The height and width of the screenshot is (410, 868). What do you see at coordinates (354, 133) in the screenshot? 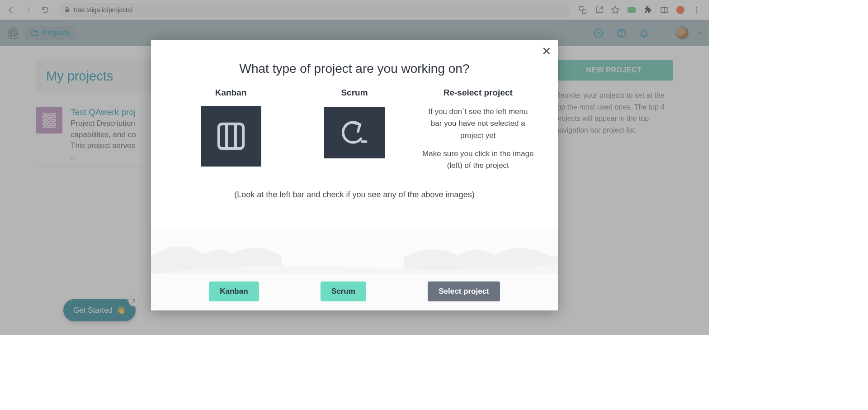
I see `scrum-column: Scrum` at bounding box center [354, 133].